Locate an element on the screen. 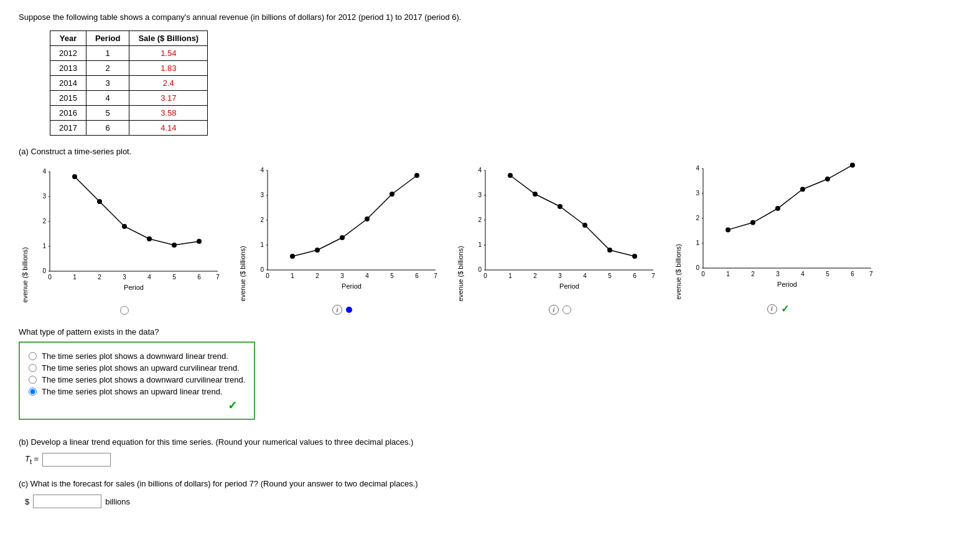  chart2-info-icon: i is located at coordinates (337, 310).